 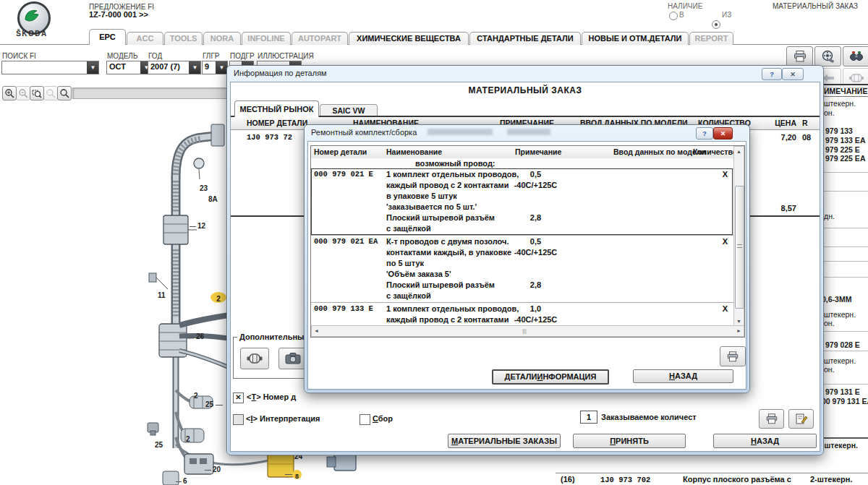 What do you see at coordinates (434, 36) in the screenshot?
I see `main-tab-bar: EPC ACC TOOLS NORA INFOLINE AUTOPART ХИМ…` at bounding box center [434, 36].